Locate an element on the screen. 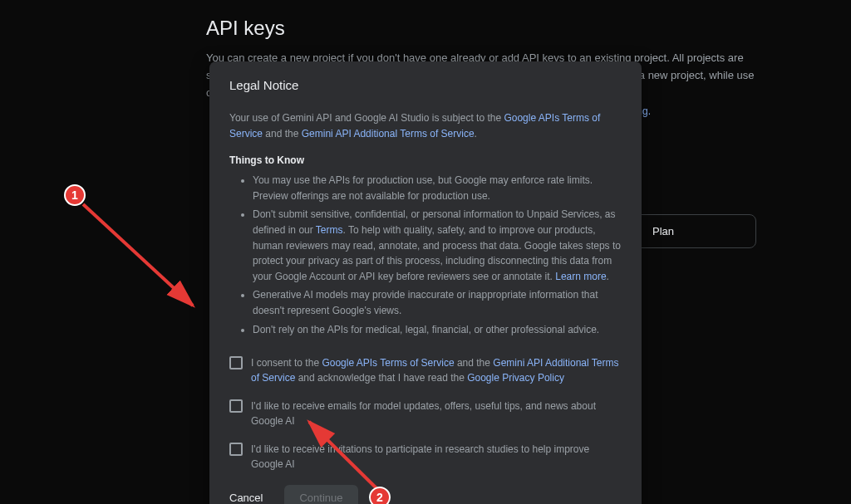  consent-label: I consent to the Google APIs Terms of Se… is located at coordinates (436, 370).